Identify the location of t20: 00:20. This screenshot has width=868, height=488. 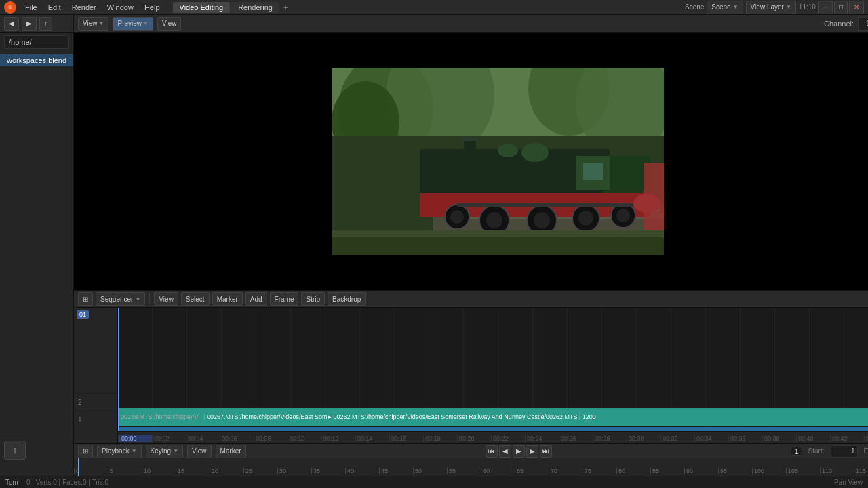
(474, 439).